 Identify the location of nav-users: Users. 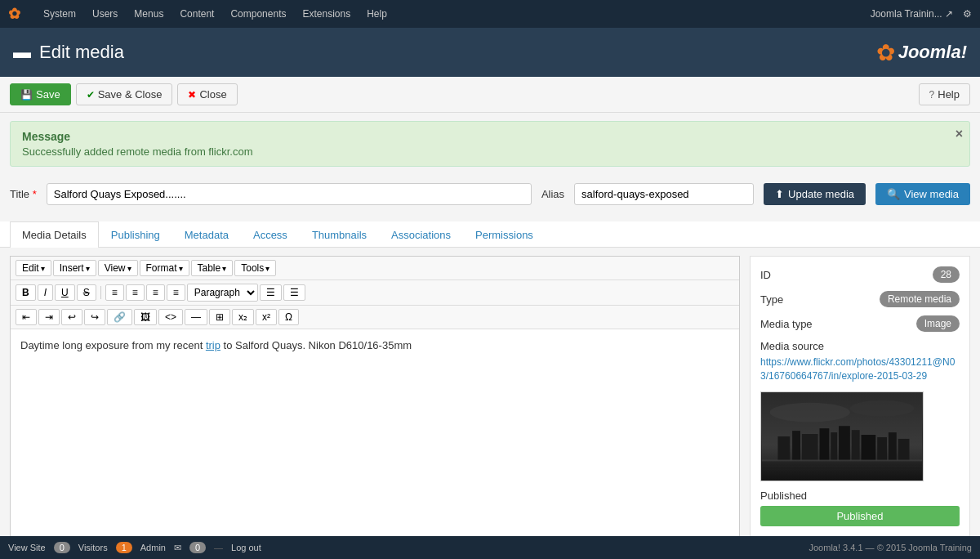
(105, 14).